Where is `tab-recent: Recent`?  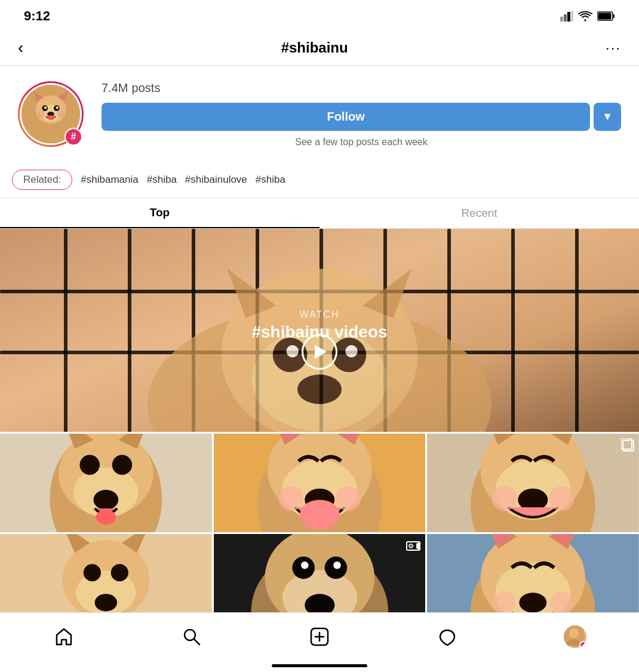
tab-recent: Recent is located at coordinates (479, 213).